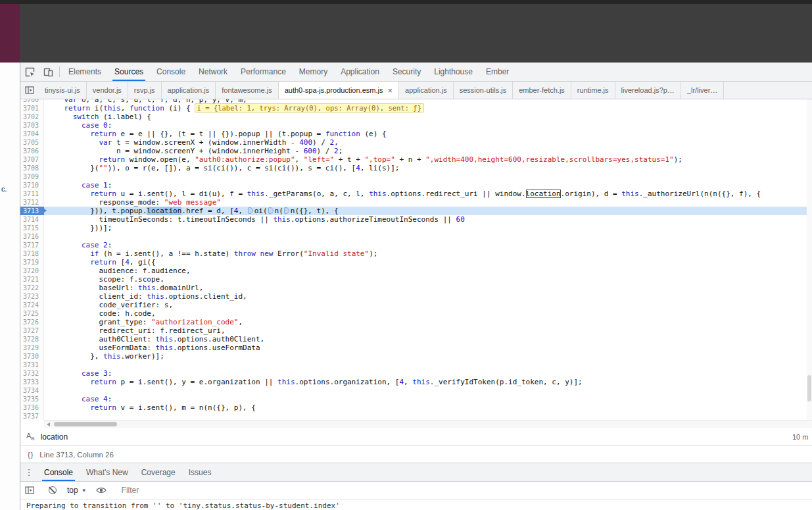  Describe the element at coordinates (32, 391) in the screenshot. I see `line-number: 3734` at that location.